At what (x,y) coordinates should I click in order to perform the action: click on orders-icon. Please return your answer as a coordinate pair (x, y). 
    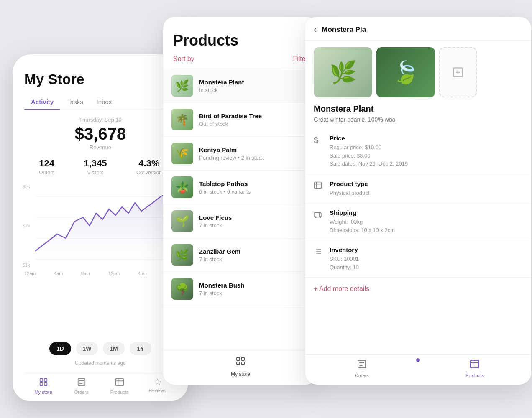
    Looking at the image, I should click on (82, 383).